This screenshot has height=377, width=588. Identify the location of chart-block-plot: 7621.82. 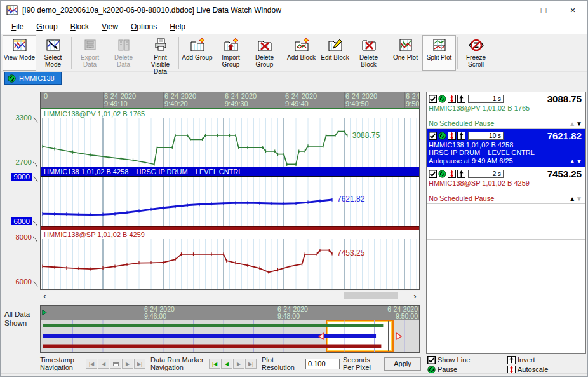
(230, 202).